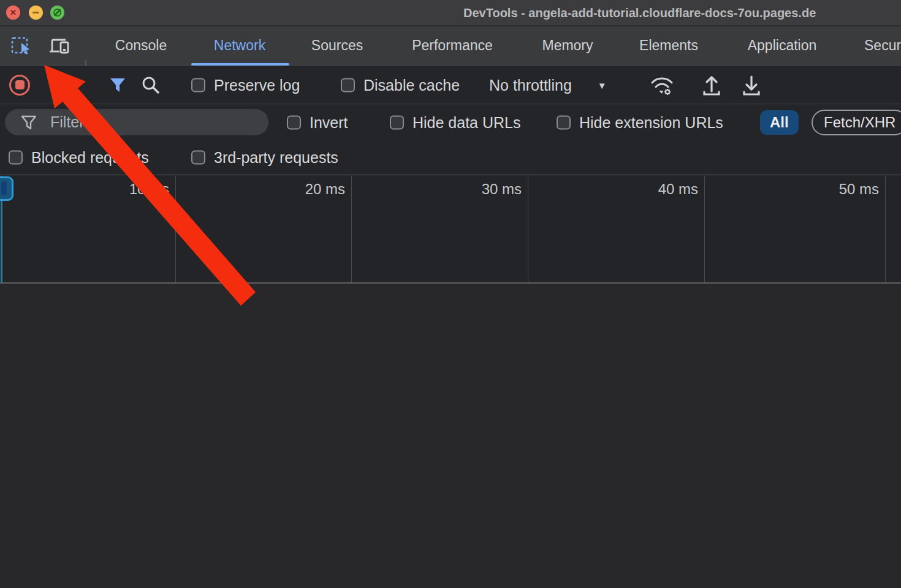 This screenshot has height=588, width=901. I want to click on timeline-tick: 10 ms, so click(88, 229).